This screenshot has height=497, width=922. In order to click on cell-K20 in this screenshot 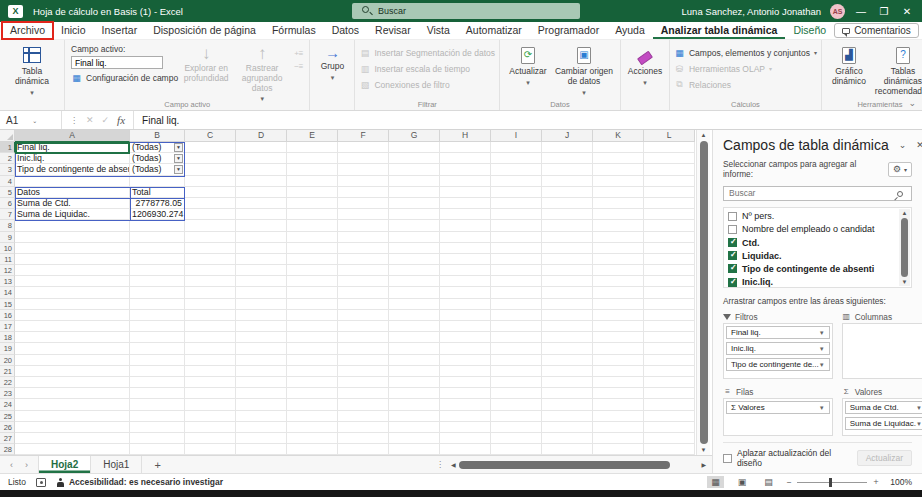, I will do `click(618, 360)`.